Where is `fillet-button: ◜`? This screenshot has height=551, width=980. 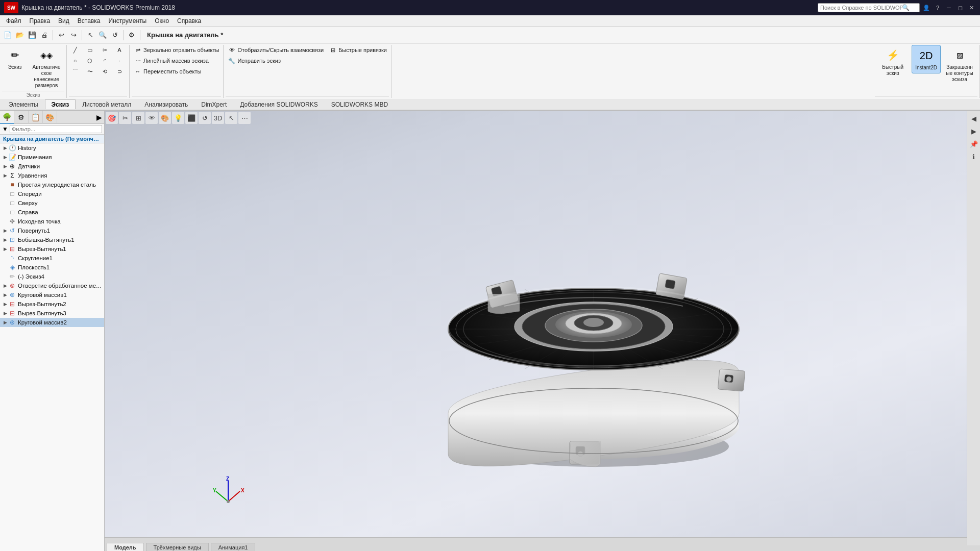
fillet-button: ◜ is located at coordinates (105, 61).